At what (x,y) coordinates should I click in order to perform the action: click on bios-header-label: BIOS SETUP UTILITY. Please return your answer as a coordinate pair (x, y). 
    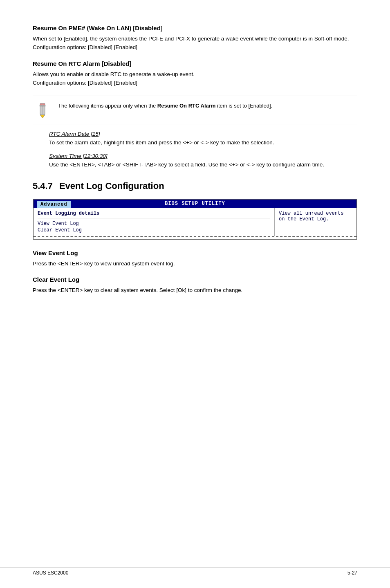
    Looking at the image, I should click on (195, 204).